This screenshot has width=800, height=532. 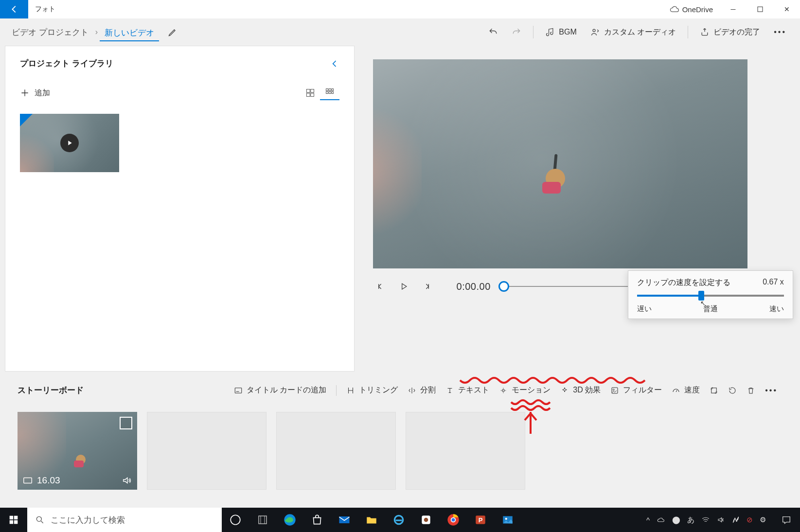 I want to click on bgm-button: BGM, so click(x=561, y=32).